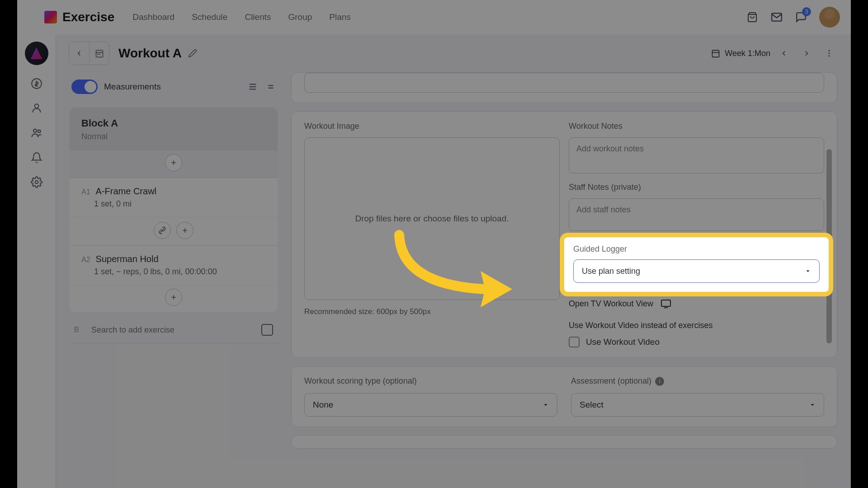  Describe the element at coordinates (85, 87) in the screenshot. I see `measurements-toggle` at that location.